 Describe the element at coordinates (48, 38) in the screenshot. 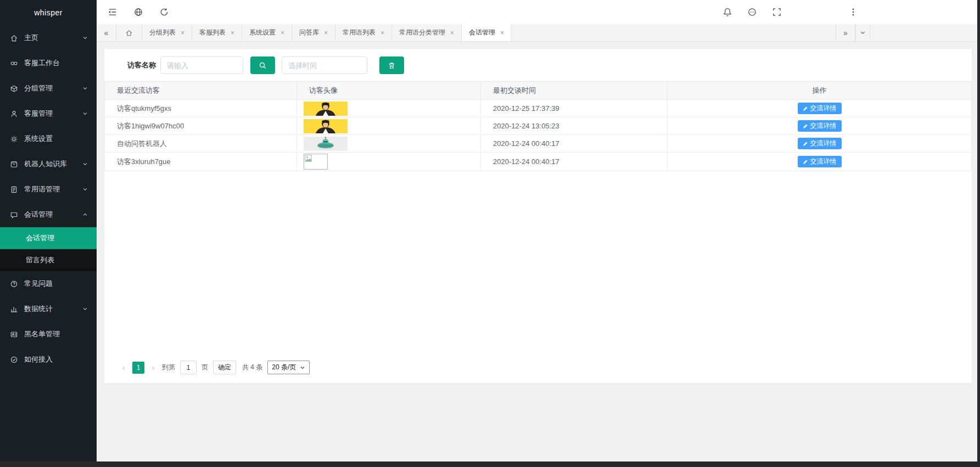

I see `sidebar-item-home: 主页` at that location.